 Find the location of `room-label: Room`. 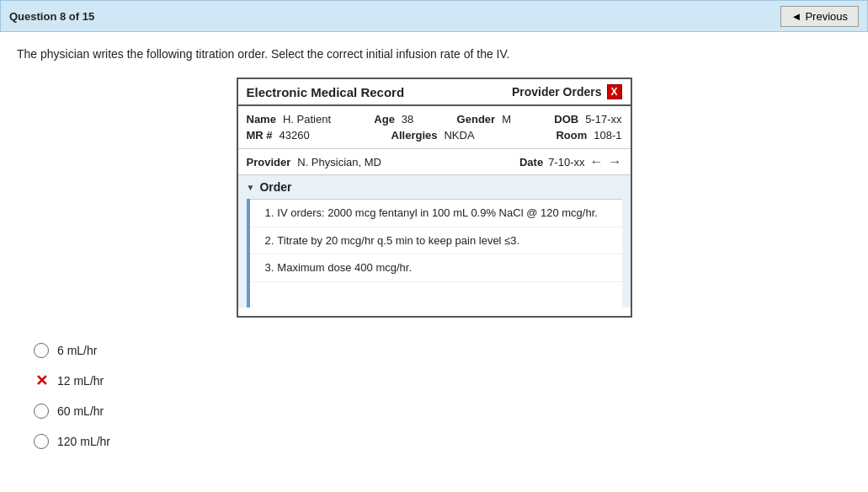

room-label: Room is located at coordinates (571, 135).